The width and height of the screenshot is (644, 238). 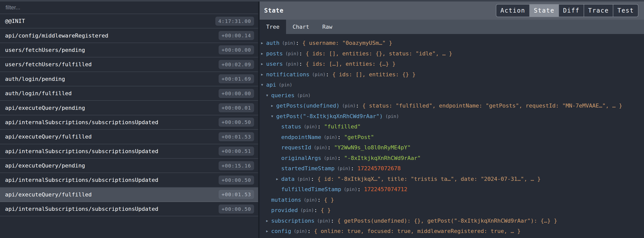 I want to click on action-list-item: api/executeQuery/pending+00:15.16, so click(x=129, y=166).